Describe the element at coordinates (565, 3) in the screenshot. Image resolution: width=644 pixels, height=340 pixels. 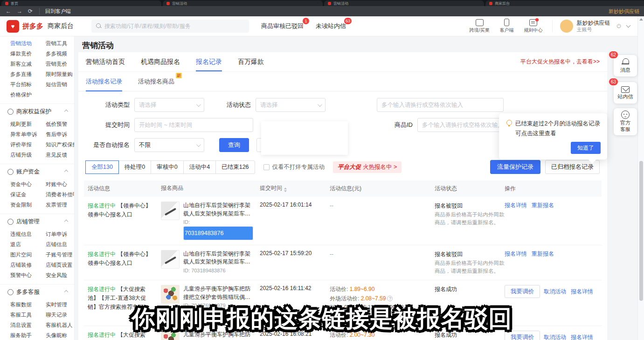
I see `browser-tab: 商家后台` at that location.